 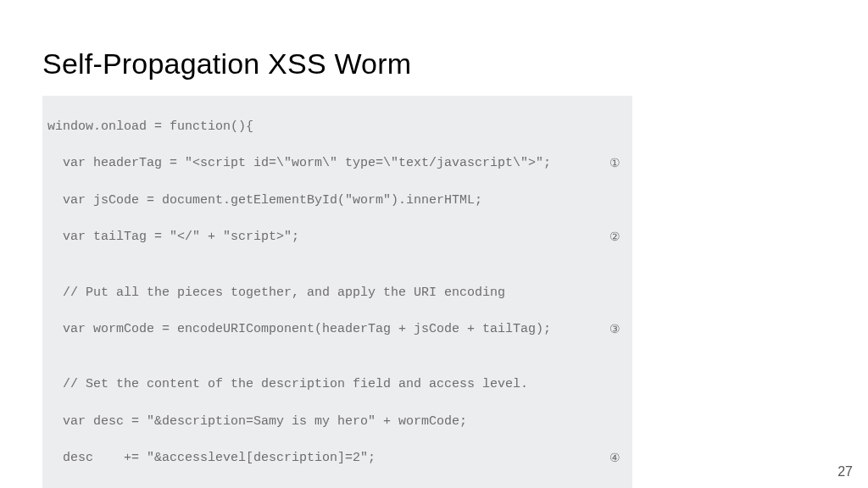 What do you see at coordinates (337, 385) in the screenshot?
I see `code-line: // Set the content of the description fi…` at bounding box center [337, 385].